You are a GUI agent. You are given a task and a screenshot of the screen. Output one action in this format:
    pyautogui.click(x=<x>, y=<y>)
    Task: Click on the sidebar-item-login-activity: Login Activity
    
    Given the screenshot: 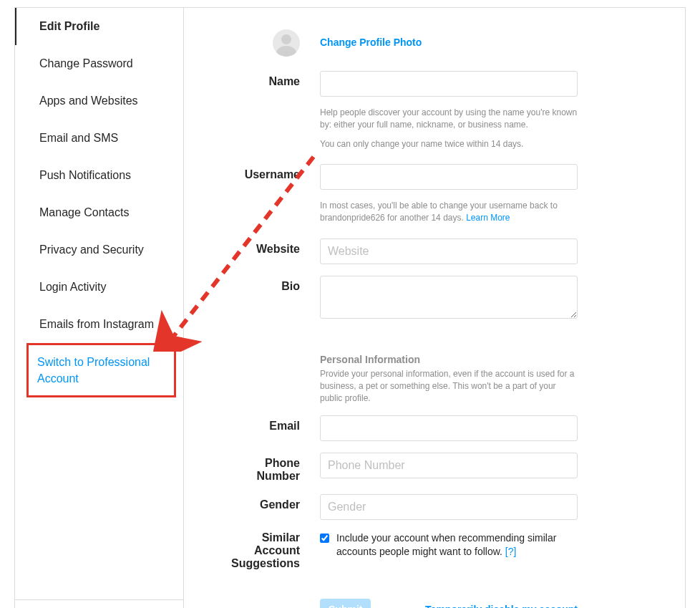 What is the action you would take?
    pyautogui.click(x=99, y=287)
    